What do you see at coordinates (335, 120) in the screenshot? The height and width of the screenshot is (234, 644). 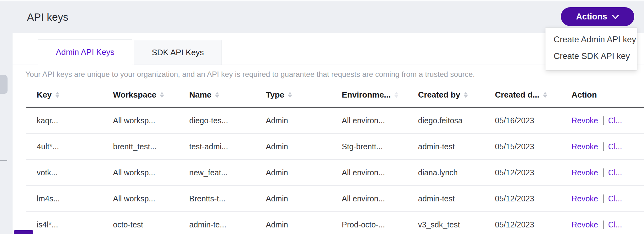 I see `table-row: kaqr... All worksp... diego-tes... Admin…` at bounding box center [335, 120].